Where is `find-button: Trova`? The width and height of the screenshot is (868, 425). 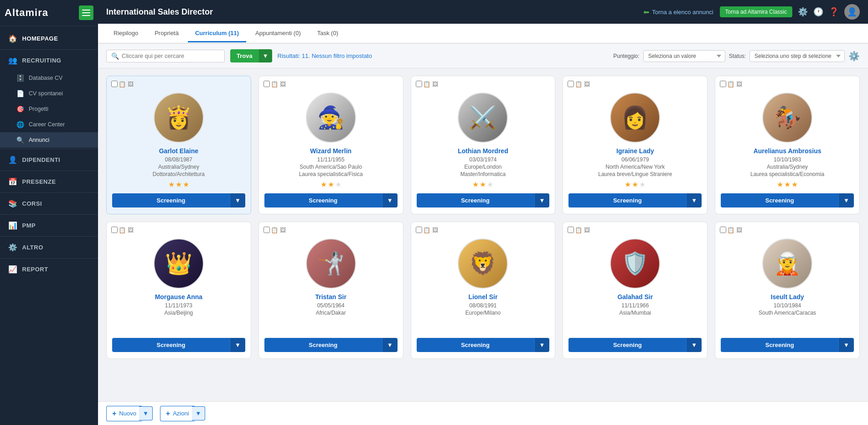
find-button: Trova is located at coordinates (244, 56).